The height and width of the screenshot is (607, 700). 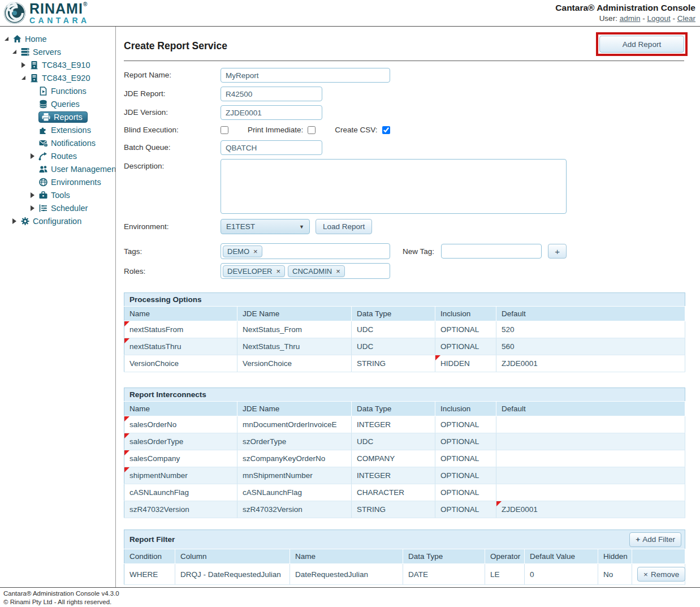 What do you see at coordinates (405, 575) in the screenshot?
I see `table-row: WHERE DRQJ - DateRequestedJulian DateReq…` at bounding box center [405, 575].